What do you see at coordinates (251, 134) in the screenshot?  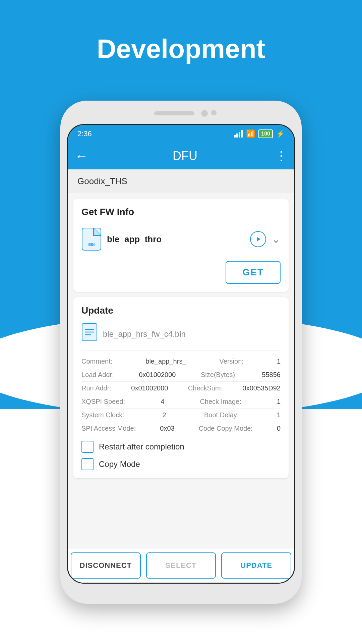 I see `wifi-icon: 📶` at bounding box center [251, 134].